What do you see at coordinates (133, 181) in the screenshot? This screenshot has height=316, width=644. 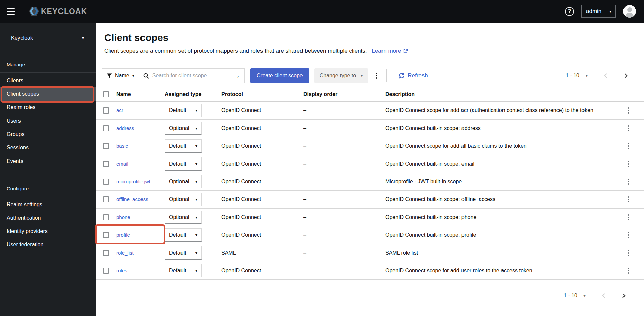 I see `scope-name-link: microprofile-jwt` at bounding box center [133, 181].